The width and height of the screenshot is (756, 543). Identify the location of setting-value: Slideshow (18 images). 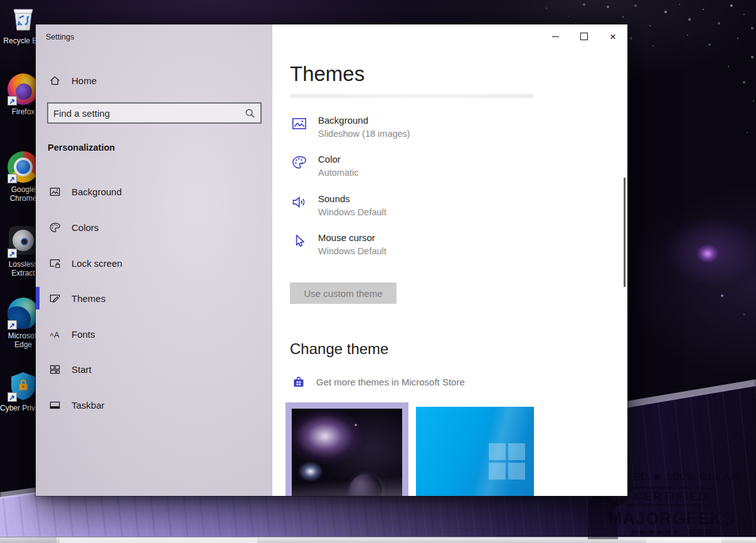
(364, 134).